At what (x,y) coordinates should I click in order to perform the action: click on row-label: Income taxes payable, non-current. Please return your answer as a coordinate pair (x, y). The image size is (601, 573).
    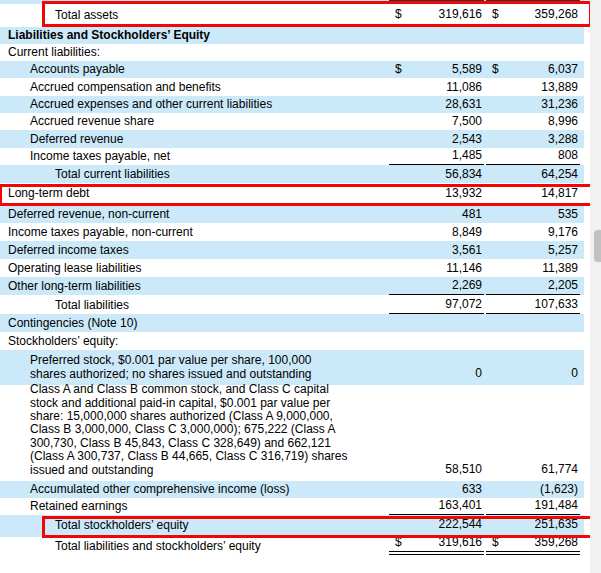
    Looking at the image, I should click on (194, 233).